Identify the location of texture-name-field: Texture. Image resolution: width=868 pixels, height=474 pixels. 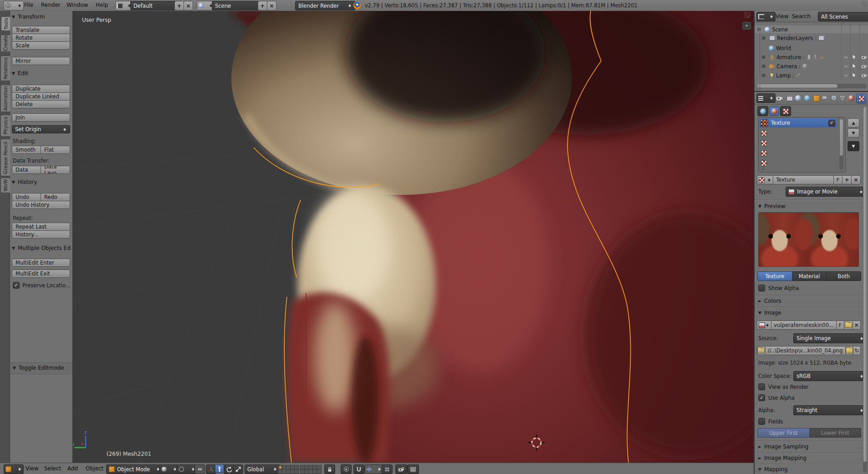
(803, 180).